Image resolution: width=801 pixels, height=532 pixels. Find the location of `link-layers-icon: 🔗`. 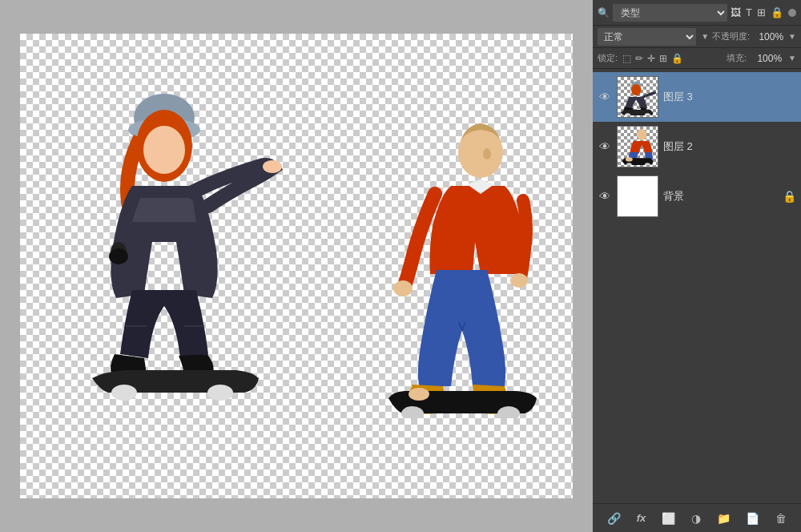

link-layers-icon: 🔗 is located at coordinates (614, 518).